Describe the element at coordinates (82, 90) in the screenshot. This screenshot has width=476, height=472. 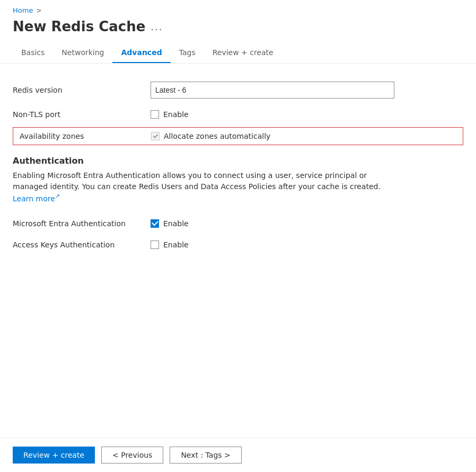
I see `redis-version-label: Redis version` at that location.